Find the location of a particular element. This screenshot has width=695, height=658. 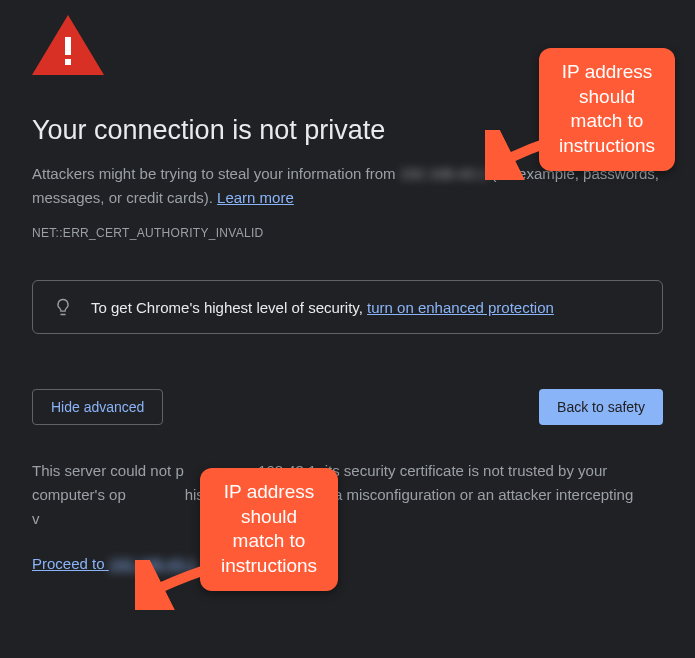

info-box-text: To get Chrome's highest level of securit… is located at coordinates (322, 308).